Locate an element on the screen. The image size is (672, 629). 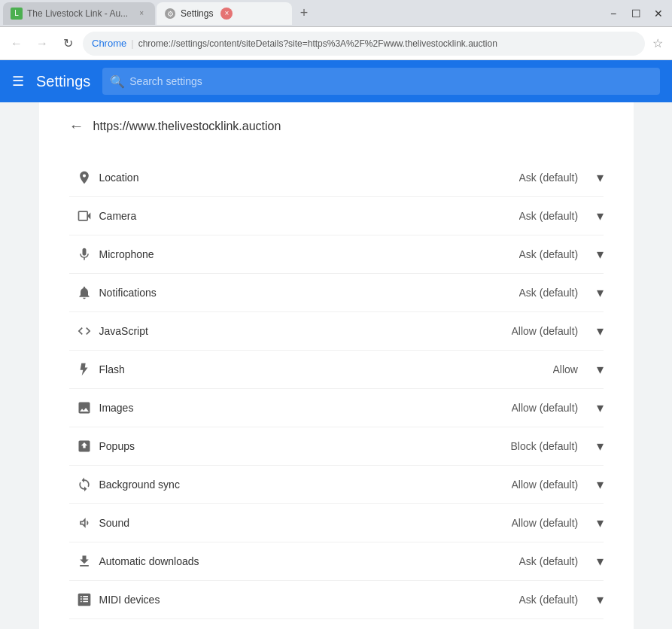
location-icon is located at coordinates (84, 178).